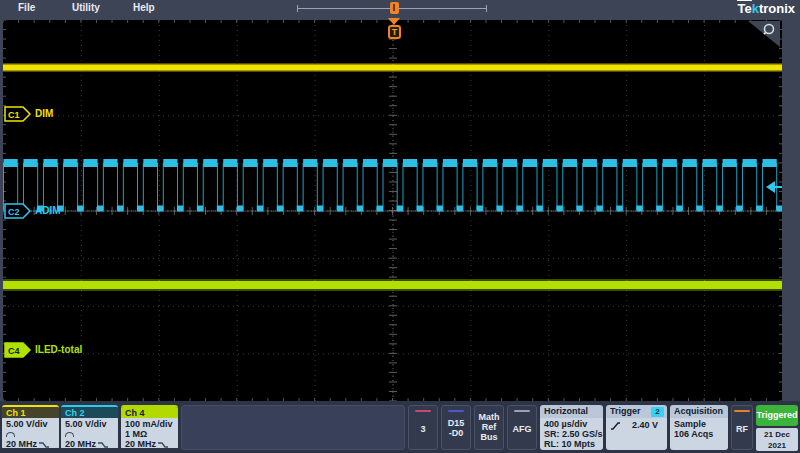  What do you see at coordinates (456, 433) in the screenshot?
I see `digital-lo: -D0` at bounding box center [456, 433].